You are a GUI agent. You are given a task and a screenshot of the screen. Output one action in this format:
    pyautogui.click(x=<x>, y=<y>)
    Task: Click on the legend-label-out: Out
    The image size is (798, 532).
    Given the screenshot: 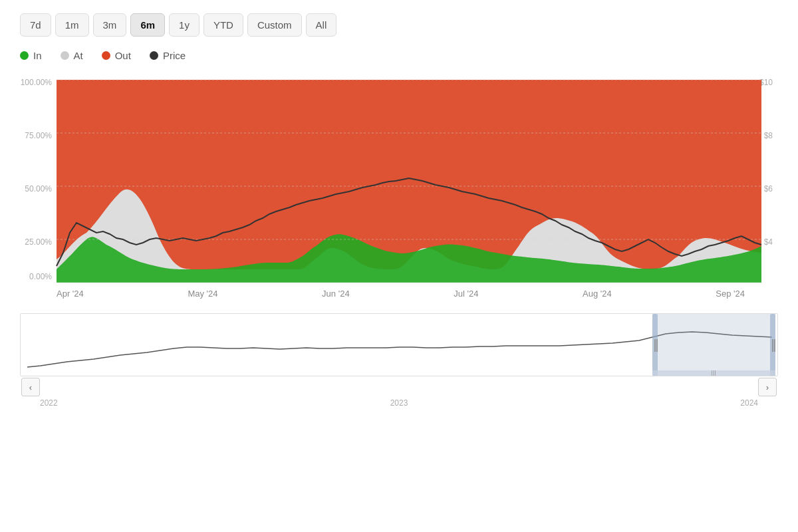 What is the action you would take?
    pyautogui.click(x=123, y=56)
    